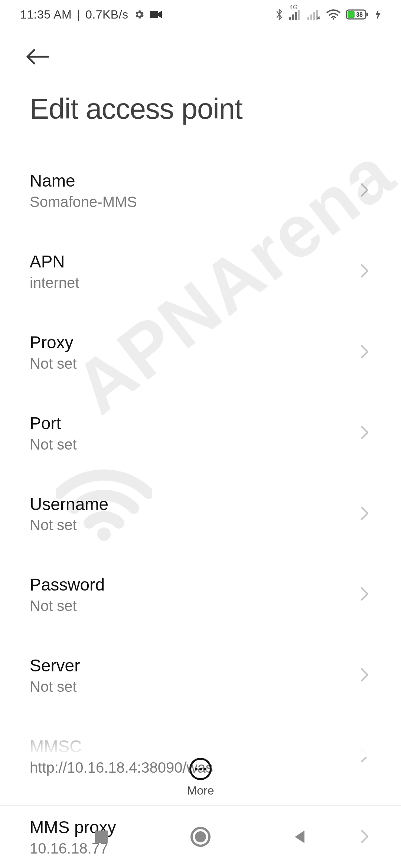  What do you see at coordinates (41, 57) in the screenshot?
I see `back-button` at bounding box center [41, 57].